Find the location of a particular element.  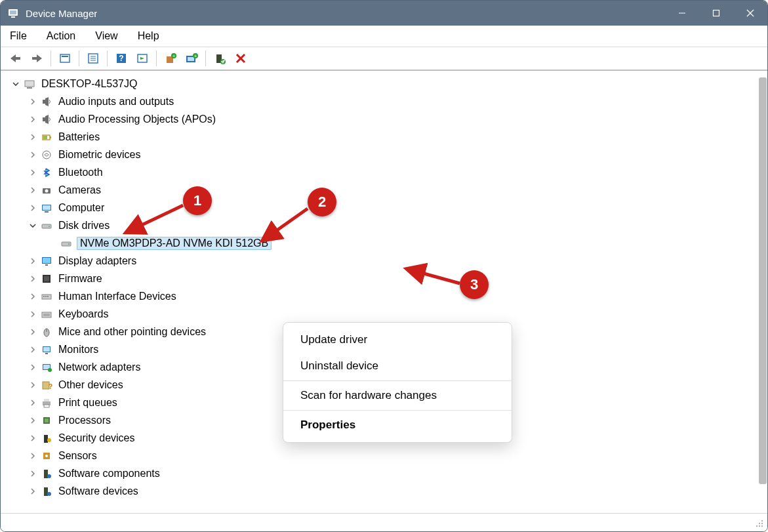

tree-item-disk-drives: Disk drives is located at coordinates (382, 226).